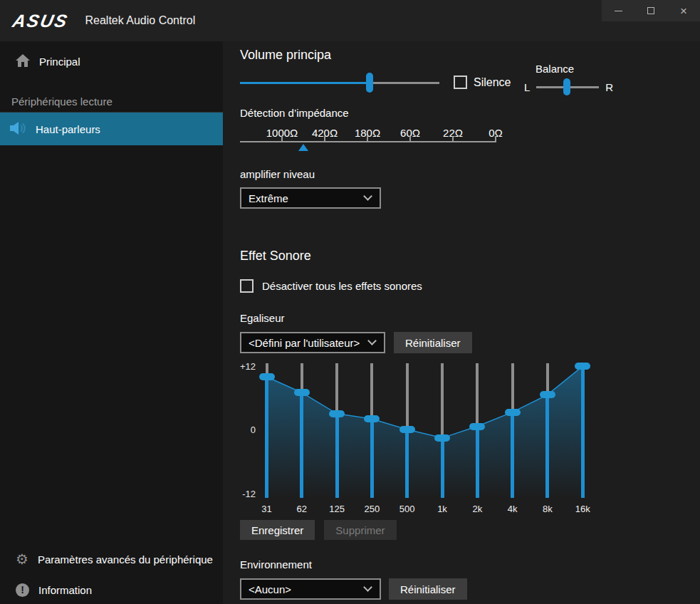  What do you see at coordinates (548, 509) in the screenshot?
I see `eq-band-label: 8k` at bounding box center [548, 509].